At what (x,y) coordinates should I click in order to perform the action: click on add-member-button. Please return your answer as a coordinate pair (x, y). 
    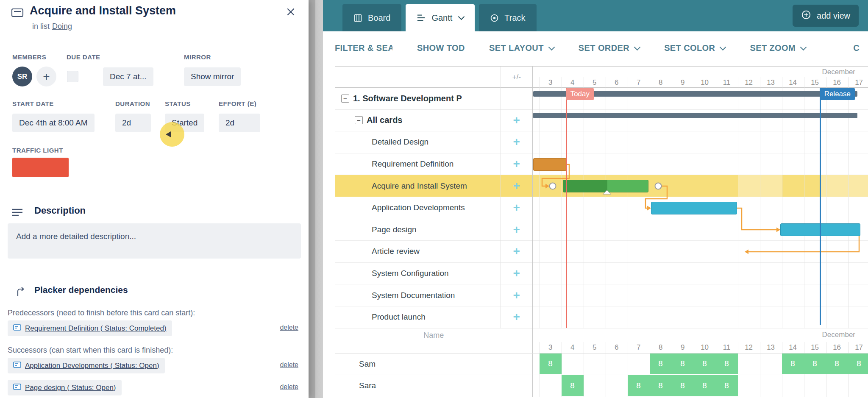
    Looking at the image, I should click on (47, 76).